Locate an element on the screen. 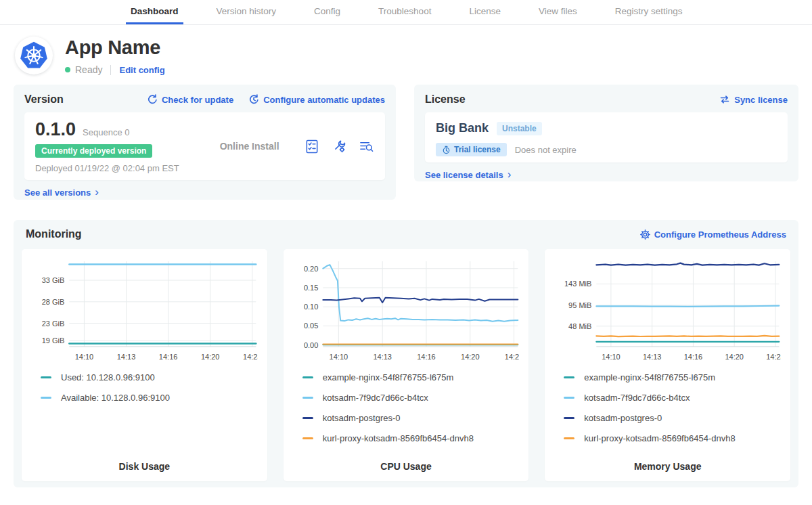 This screenshot has width=812, height=505. disk-usage-card: 33 GiB28 GiB23 GiB19 GiB14:1014:1314:161… is located at coordinates (145, 366).